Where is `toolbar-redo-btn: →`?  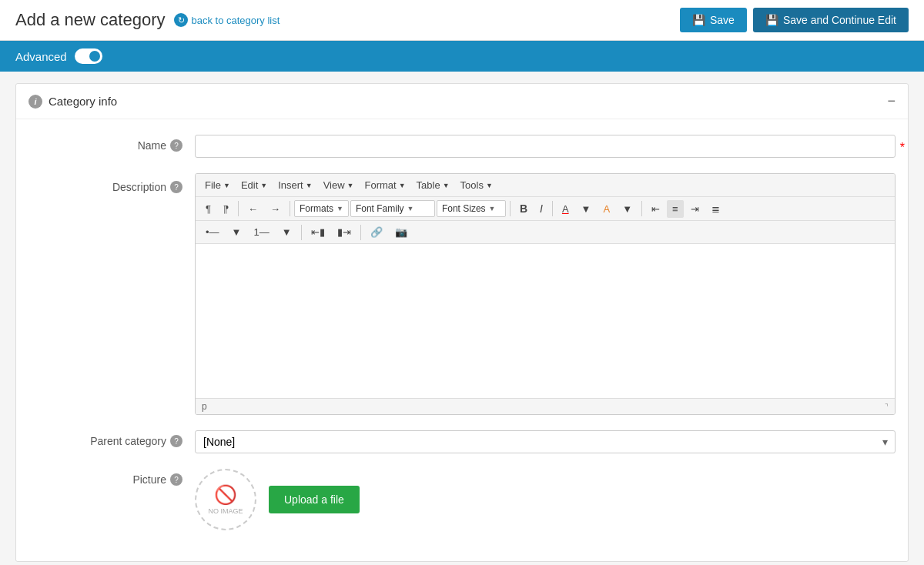
toolbar-redo-btn: → is located at coordinates (276, 209).